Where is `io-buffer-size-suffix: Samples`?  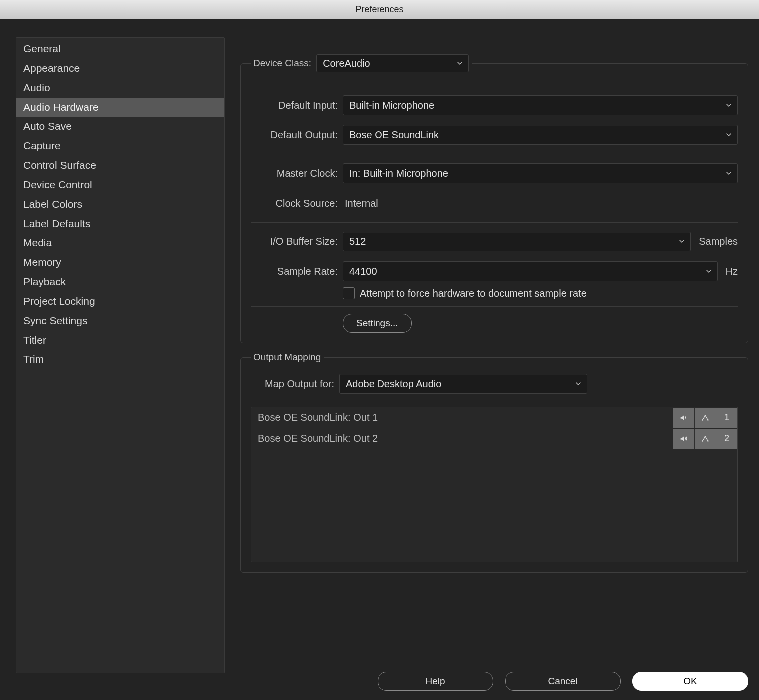 io-buffer-size-suffix: Samples is located at coordinates (717, 242).